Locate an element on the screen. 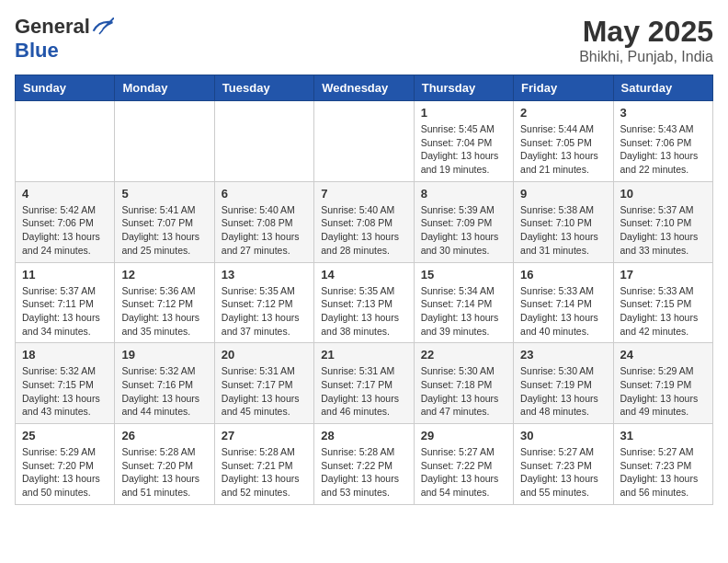 Image resolution: width=728 pixels, height=563 pixels. calendar-cell: 29Sunrise: 5:27 AM Sunset: 7:22 PM Dayli… is located at coordinates (463, 465).